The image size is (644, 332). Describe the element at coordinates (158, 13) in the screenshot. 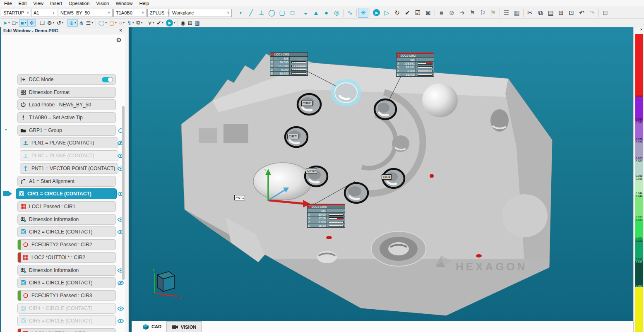

I see `workplane-axis-select: ZPLUS∨` at that location.